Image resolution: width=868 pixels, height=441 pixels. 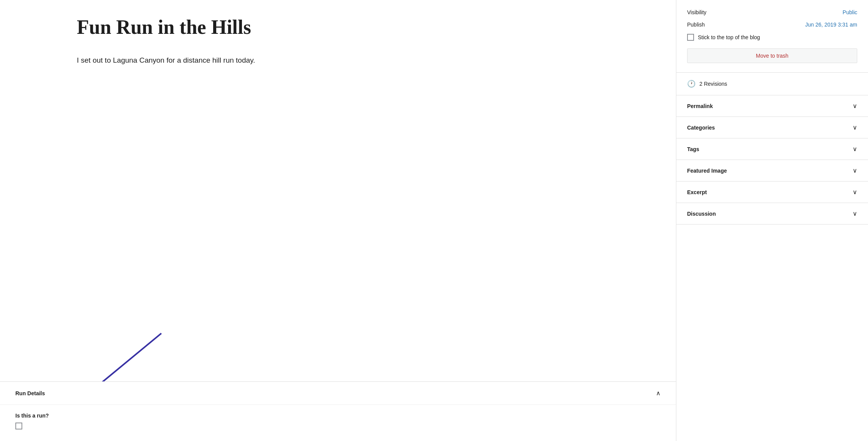 What do you see at coordinates (361, 27) in the screenshot?
I see `post-title: Fun Run in the Hills` at bounding box center [361, 27].